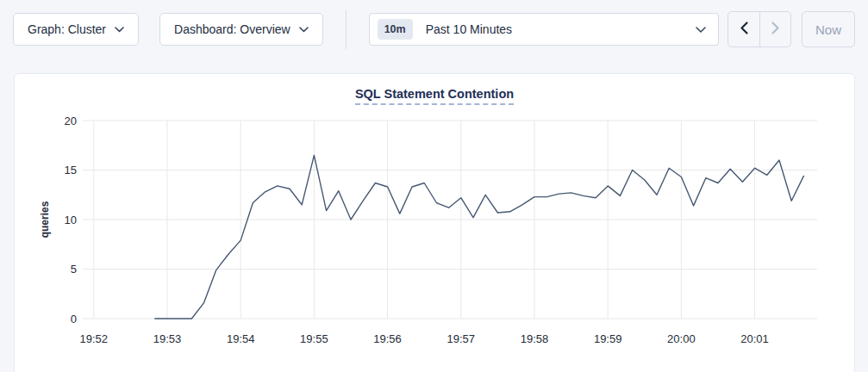  I want to click on toolbar: Graph: Cluster Dashboard: Overview 10m P…, so click(434, 24).